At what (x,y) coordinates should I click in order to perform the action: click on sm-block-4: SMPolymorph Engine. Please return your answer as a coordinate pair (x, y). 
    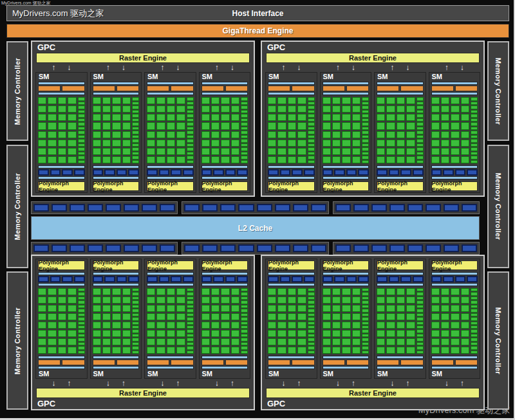
    Looking at the image, I should click on (225, 132).